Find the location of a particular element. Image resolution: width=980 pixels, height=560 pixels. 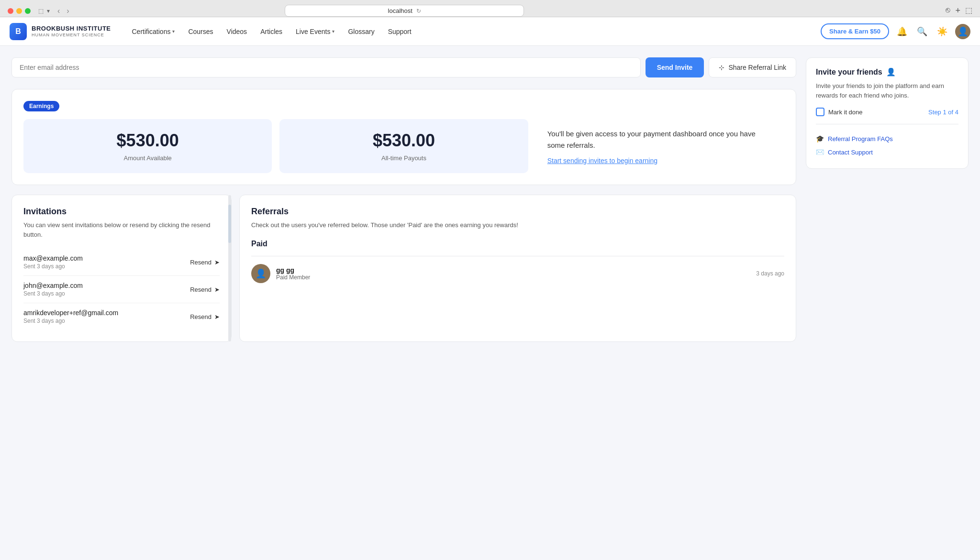

invitation-item: max@example.com Sent 3 days ago Resend ➤ is located at coordinates (122, 262).